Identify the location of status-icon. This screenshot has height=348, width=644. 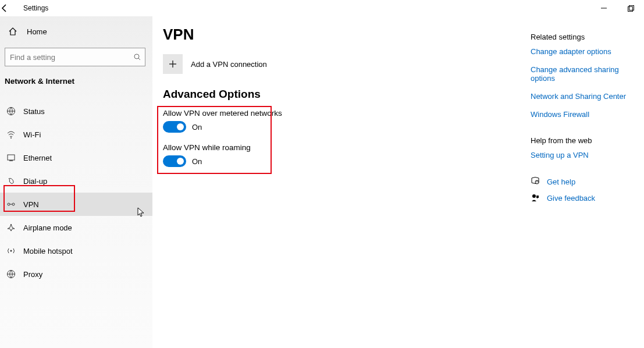
(11, 111).